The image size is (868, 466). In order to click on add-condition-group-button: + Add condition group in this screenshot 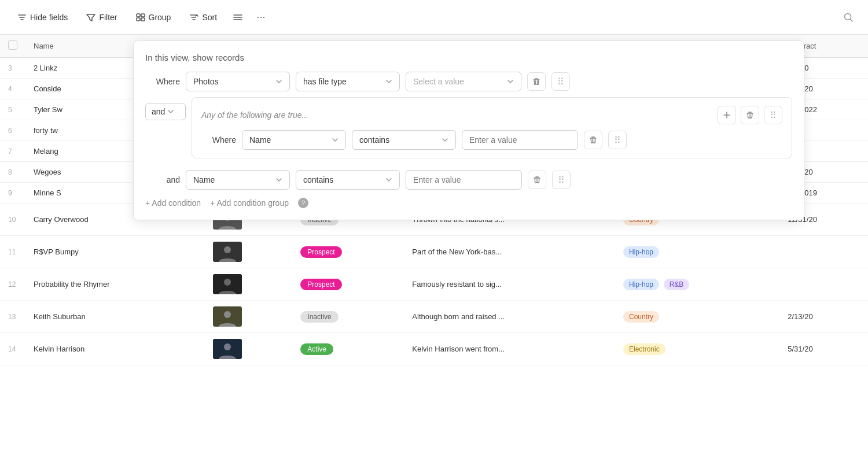, I will do `click(249, 203)`.